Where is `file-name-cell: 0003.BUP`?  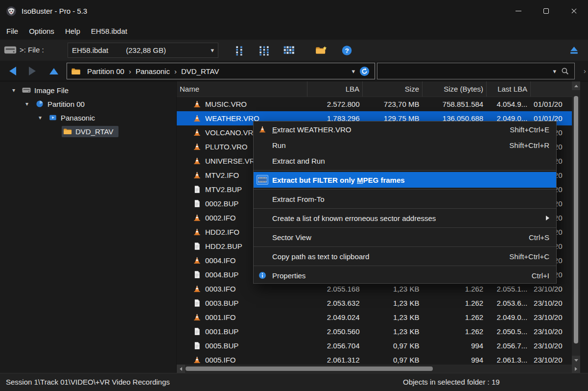 file-name-cell: 0003.BUP is located at coordinates (242, 303).